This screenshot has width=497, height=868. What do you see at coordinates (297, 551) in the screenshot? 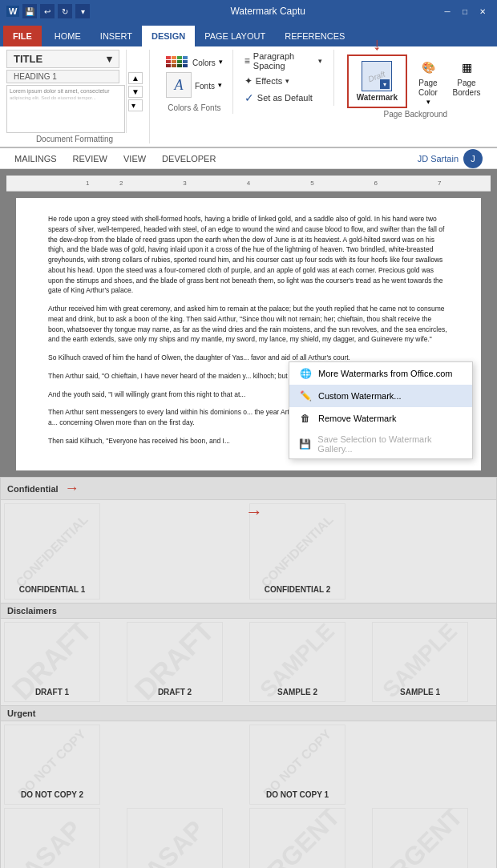
I see `gallery-item-confidential2: CONFIDENTIAL CONFIDENTIAL 2` at bounding box center [297, 551].